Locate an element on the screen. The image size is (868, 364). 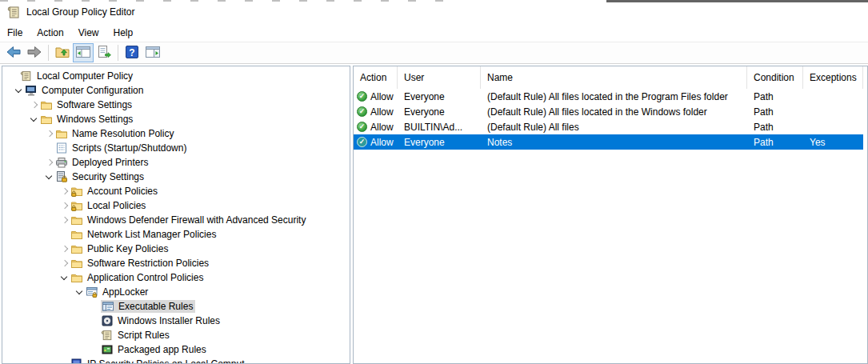
tree-item-label: IP Security Policies on Local Comput... is located at coordinates (170, 361).